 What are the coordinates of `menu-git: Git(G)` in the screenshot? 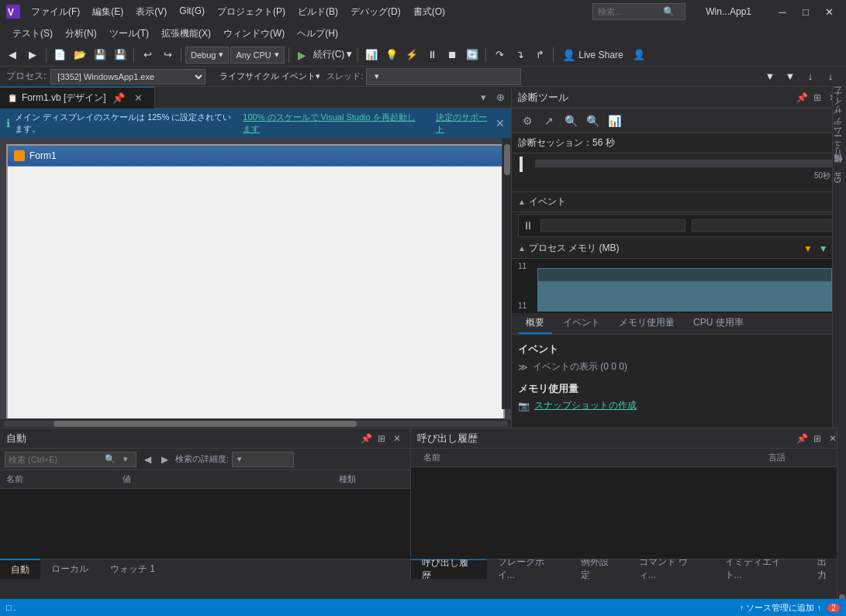 It's located at (192, 12).